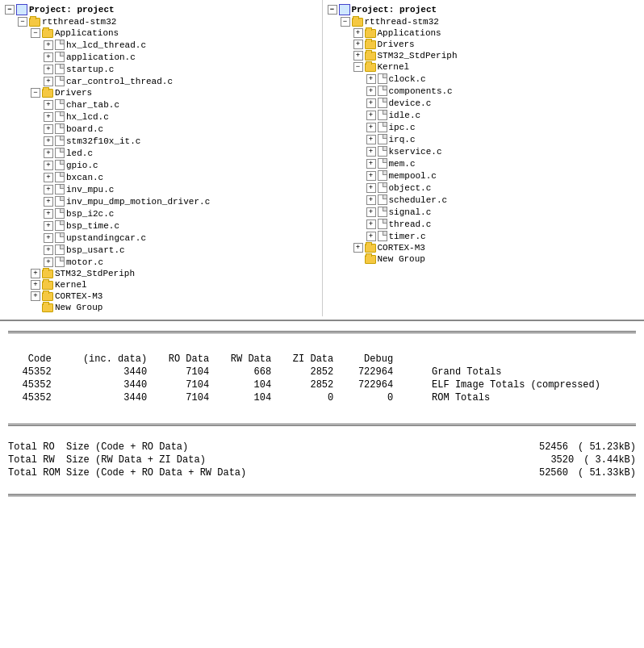 Image resolution: width=644 pixels, height=648 pixels. Describe the element at coordinates (497, 157) in the screenshot. I see `right-kernel-children: +clock.c +components.c +device.c +idle.c…` at that location.